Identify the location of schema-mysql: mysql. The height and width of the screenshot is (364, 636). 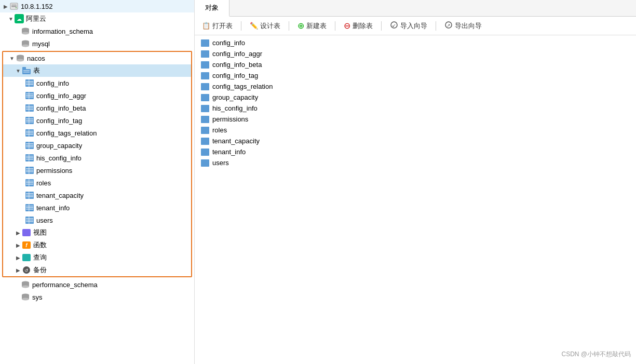
(97, 44).